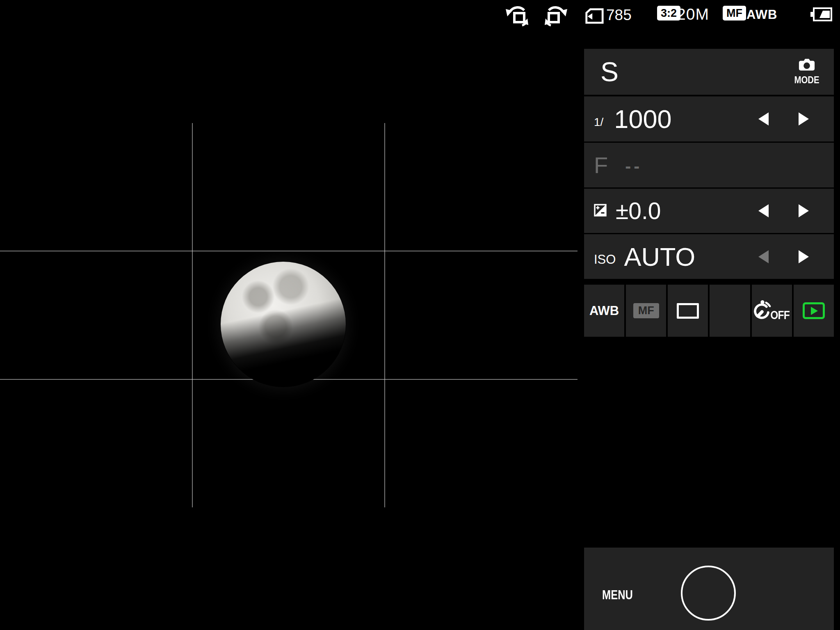 Image resolution: width=840 pixels, height=630 pixels. What do you see at coordinates (804, 257) in the screenshot?
I see `iso-increase-arrow` at bounding box center [804, 257].